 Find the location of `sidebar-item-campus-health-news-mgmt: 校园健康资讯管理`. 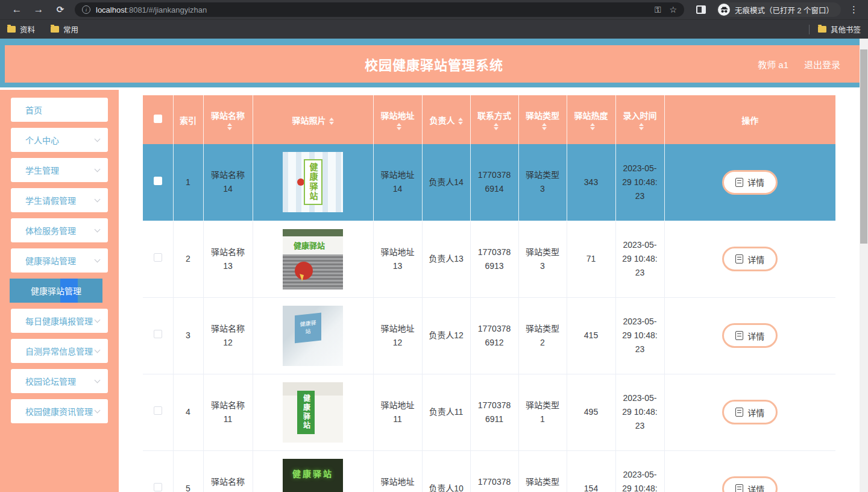

sidebar-item-campus-health-news-mgmt: 校园健康资讯管理 is located at coordinates (59, 411).